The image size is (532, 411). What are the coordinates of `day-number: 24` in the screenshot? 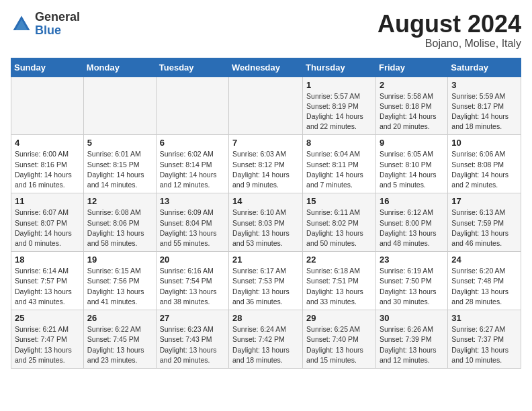 It's located at (484, 259).